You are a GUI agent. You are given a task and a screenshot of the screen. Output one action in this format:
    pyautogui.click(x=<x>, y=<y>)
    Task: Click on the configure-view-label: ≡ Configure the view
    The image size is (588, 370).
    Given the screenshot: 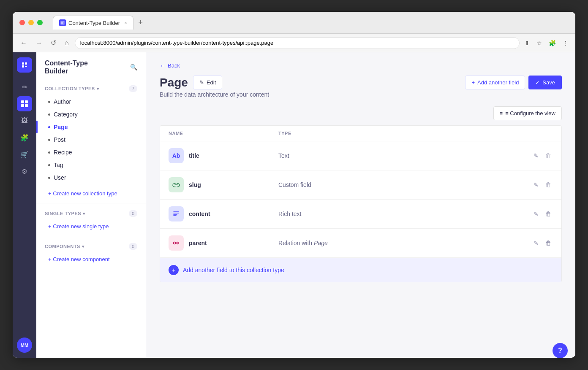 What is the action you would take?
    pyautogui.click(x=531, y=113)
    